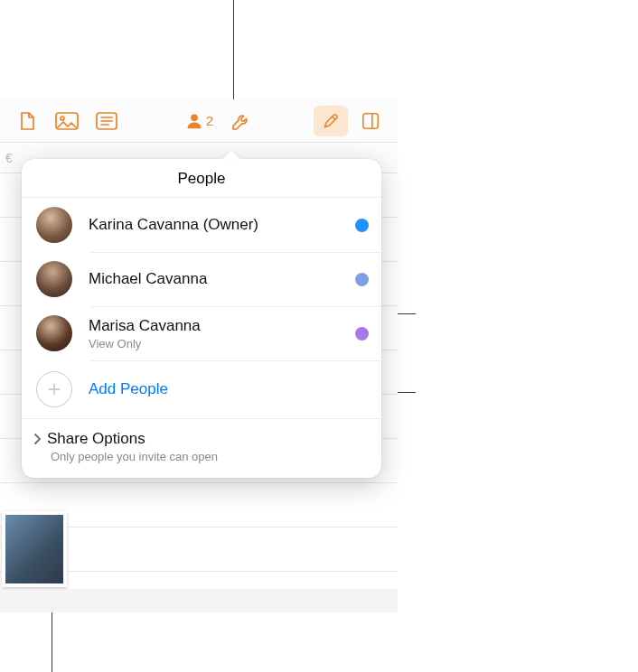 Image resolution: width=638 pixels, height=672 pixels. What do you see at coordinates (199, 121) in the screenshot?
I see `toolbar: 2` at bounding box center [199, 121].